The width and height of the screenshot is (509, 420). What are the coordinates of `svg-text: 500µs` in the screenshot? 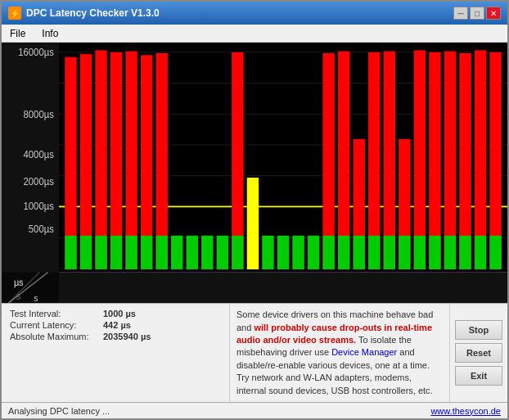 It's located at (41, 229).